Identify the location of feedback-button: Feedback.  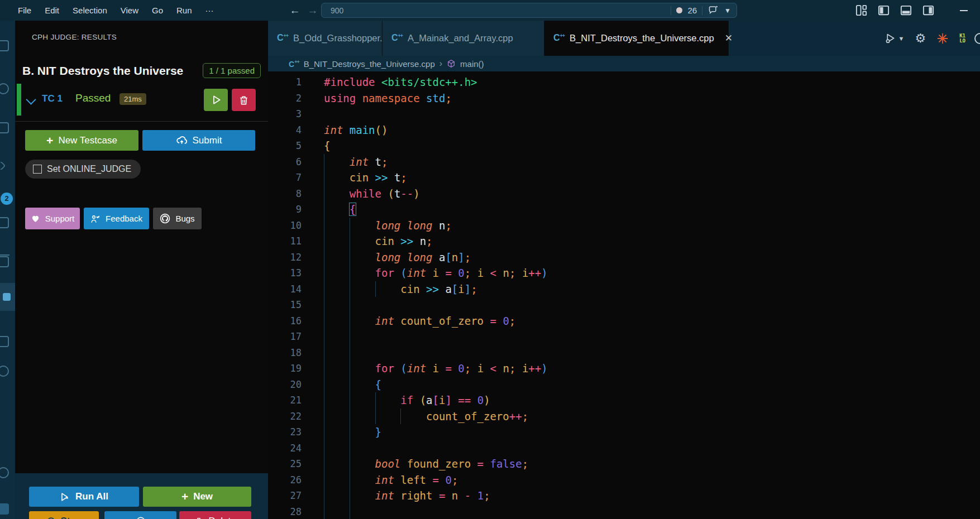
(116, 219).